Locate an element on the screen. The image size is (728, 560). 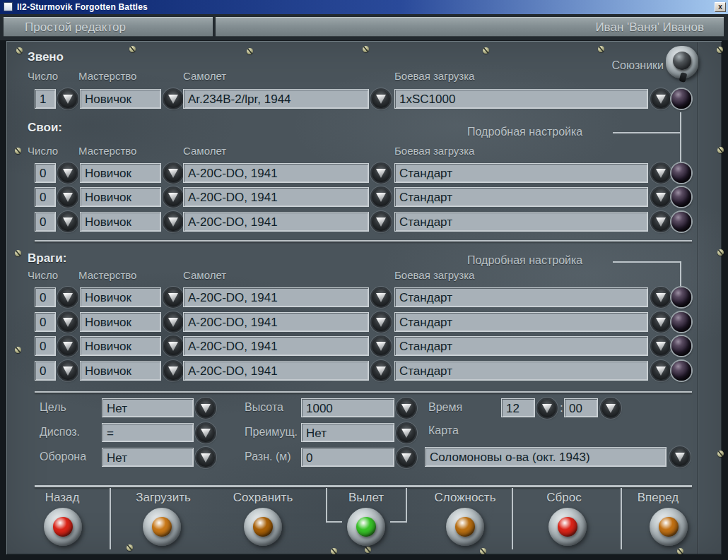
back-button is located at coordinates (63, 527).